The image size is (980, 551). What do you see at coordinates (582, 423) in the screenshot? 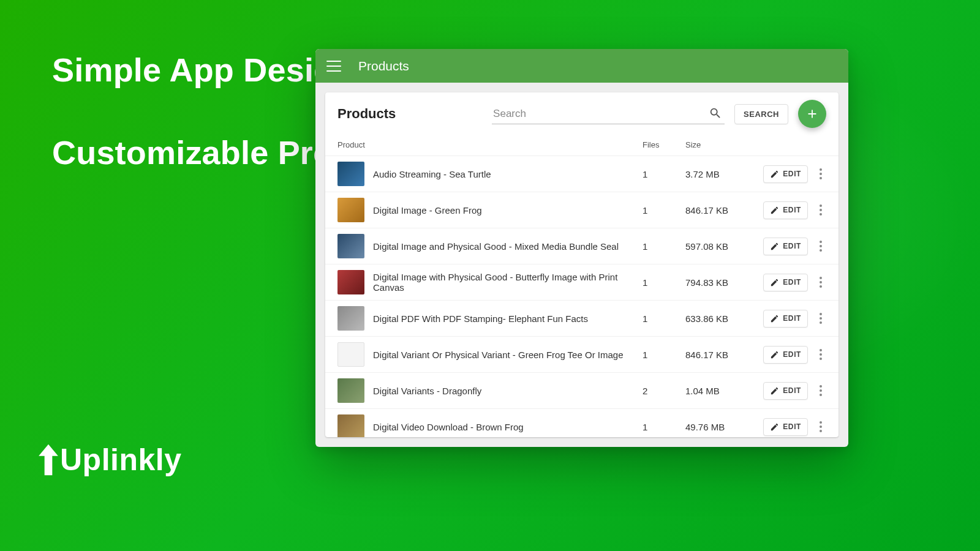
I see `table-row: Digital Video Download - Brown Frog149.7…` at bounding box center [582, 423].